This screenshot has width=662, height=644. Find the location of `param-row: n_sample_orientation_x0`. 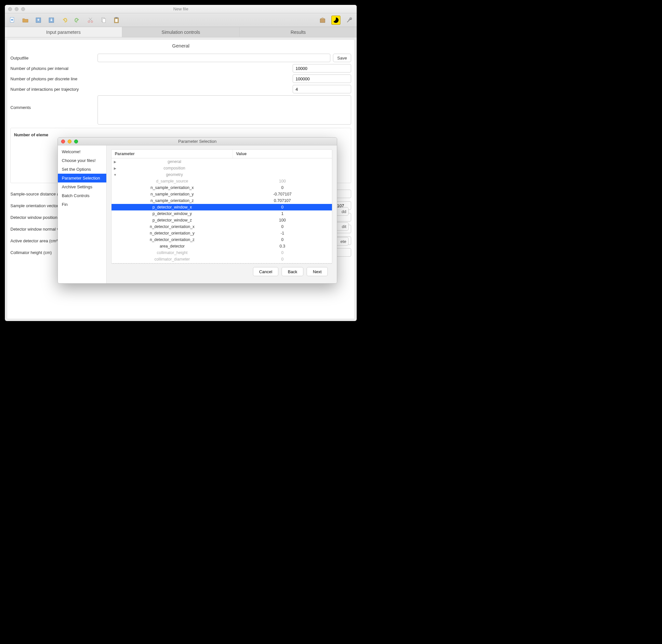

param-row: n_sample_orientation_x0 is located at coordinates (222, 187).